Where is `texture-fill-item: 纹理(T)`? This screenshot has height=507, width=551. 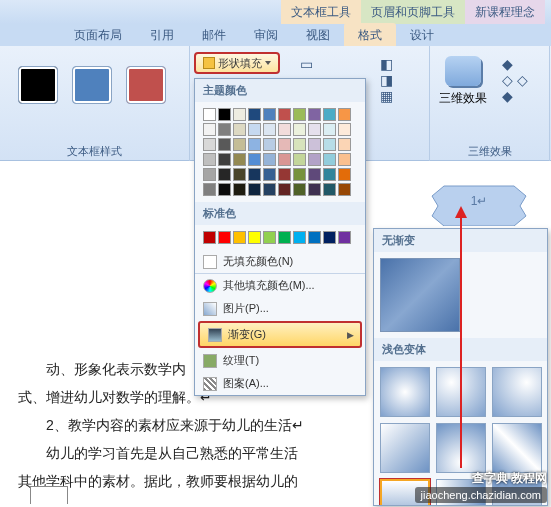 texture-fill-item: 纹理(T) is located at coordinates (280, 360).